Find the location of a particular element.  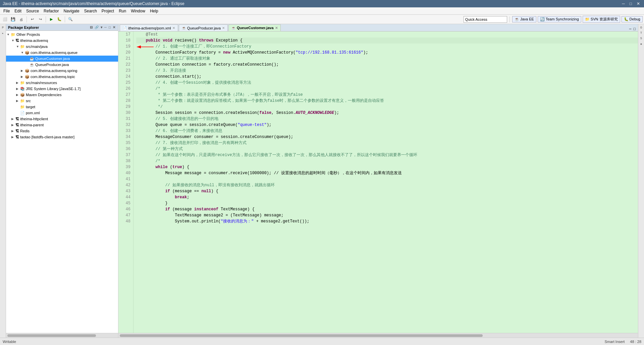

tree-item-13: 📁target is located at coordinates (62, 107).